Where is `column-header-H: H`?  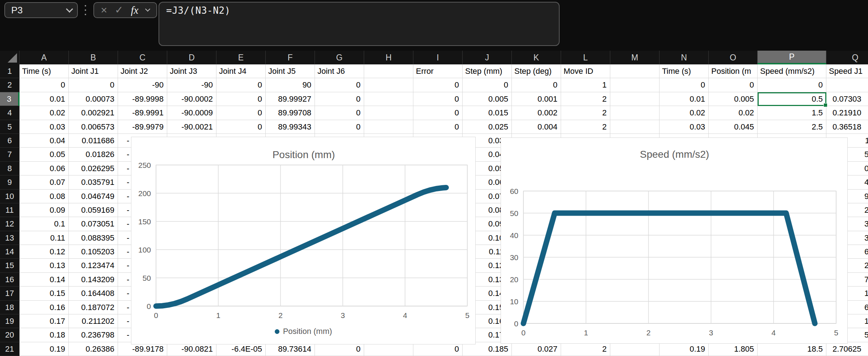
column-header-H: H is located at coordinates (389, 58).